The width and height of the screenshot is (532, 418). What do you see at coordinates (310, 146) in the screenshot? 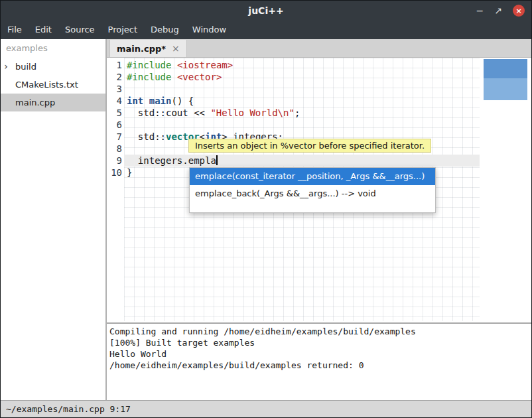
I see `doc-tooltip: Inserts an object in %vector before spec…` at bounding box center [310, 146].